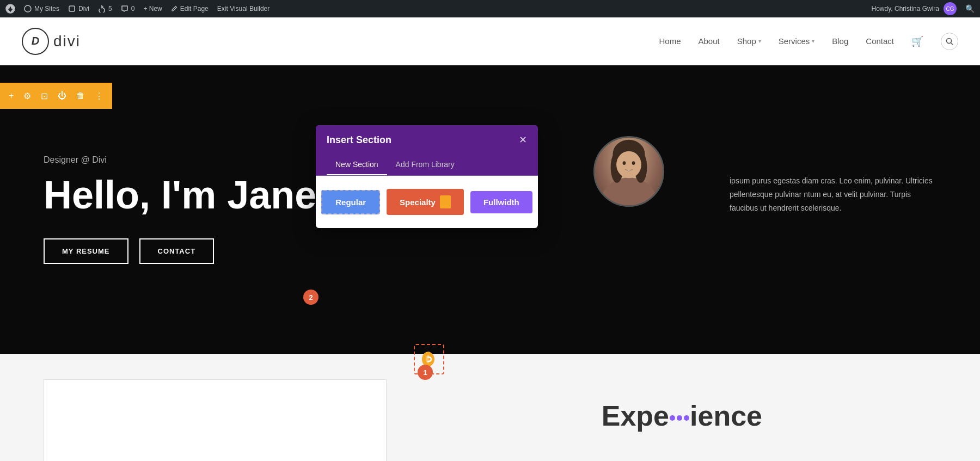 The image size is (980, 461). I want to click on avatar-svg, so click(629, 171).